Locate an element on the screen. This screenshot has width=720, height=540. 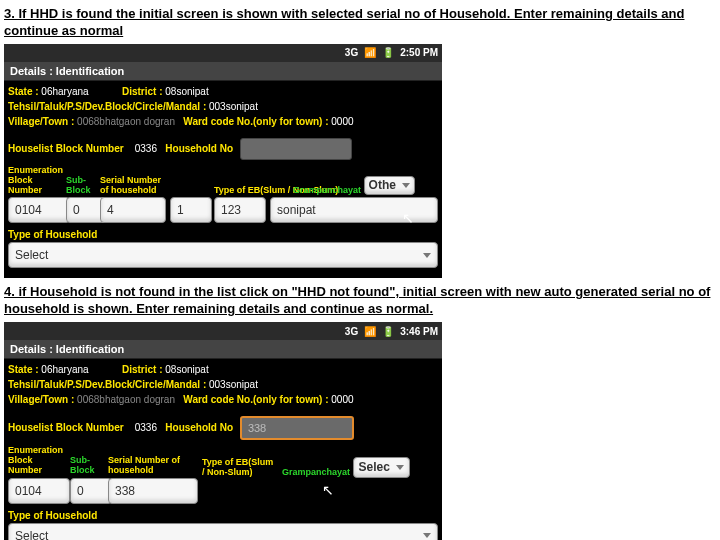
extra2-value: 123 is located at coordinates (240, 210).